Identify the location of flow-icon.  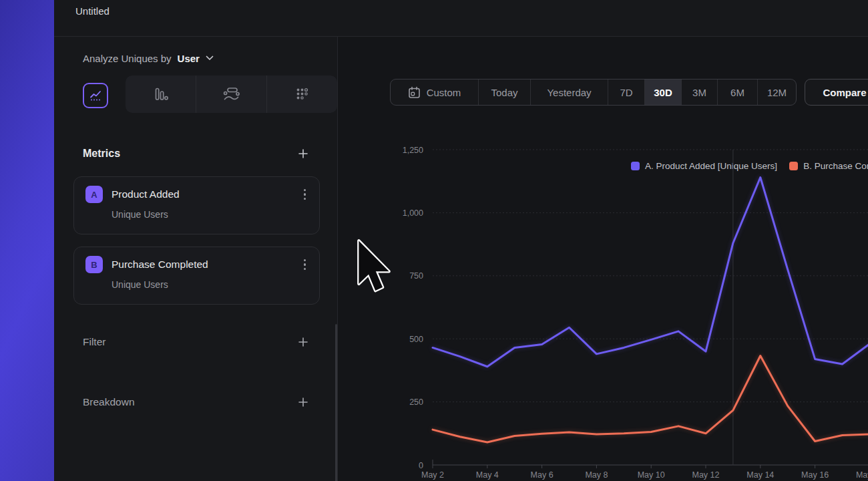
(231, 94).